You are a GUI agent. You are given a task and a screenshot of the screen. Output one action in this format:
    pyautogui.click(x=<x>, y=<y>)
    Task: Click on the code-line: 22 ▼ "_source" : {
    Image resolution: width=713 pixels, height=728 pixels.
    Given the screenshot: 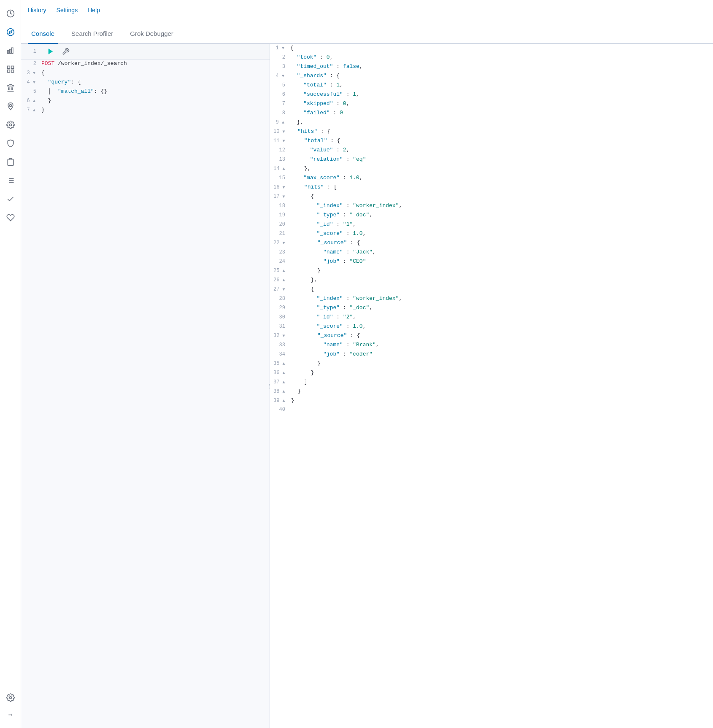 What is the action you would take?
    pyautogui.click(x=492, y=243)
    